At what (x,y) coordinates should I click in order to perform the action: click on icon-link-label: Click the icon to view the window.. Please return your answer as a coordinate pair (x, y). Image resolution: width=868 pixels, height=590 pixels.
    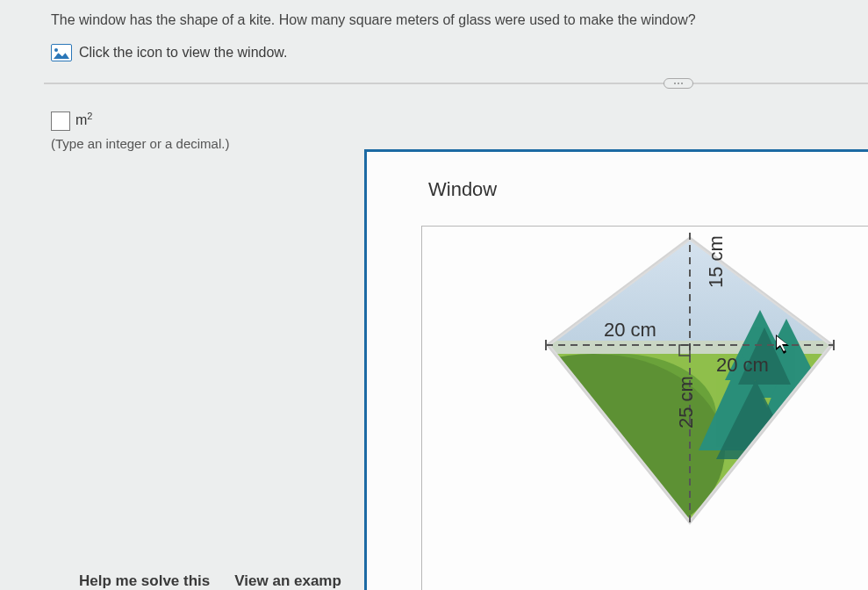
    Looking at the image, I should click on (183, 53).